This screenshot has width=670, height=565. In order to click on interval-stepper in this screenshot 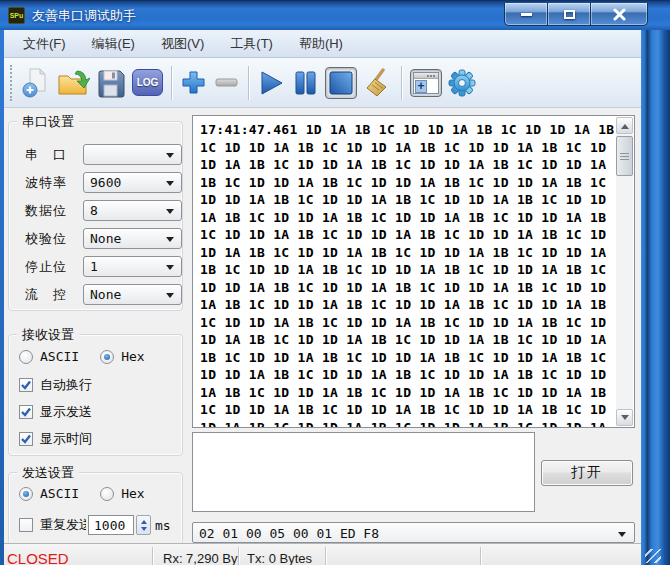, I will do `click(144, 525)`.